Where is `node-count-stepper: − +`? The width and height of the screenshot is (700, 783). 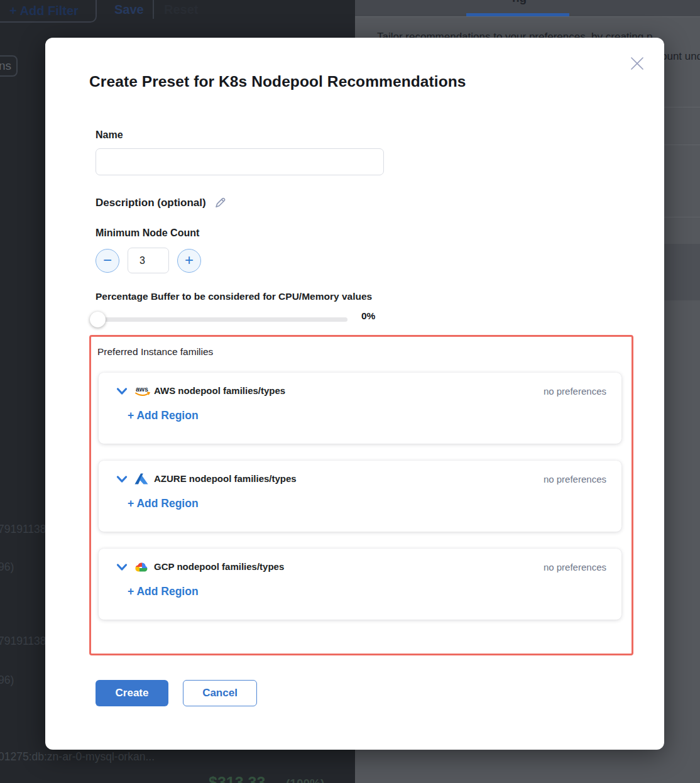 node-count-stepper: − + is located at coordinates (148, 260).